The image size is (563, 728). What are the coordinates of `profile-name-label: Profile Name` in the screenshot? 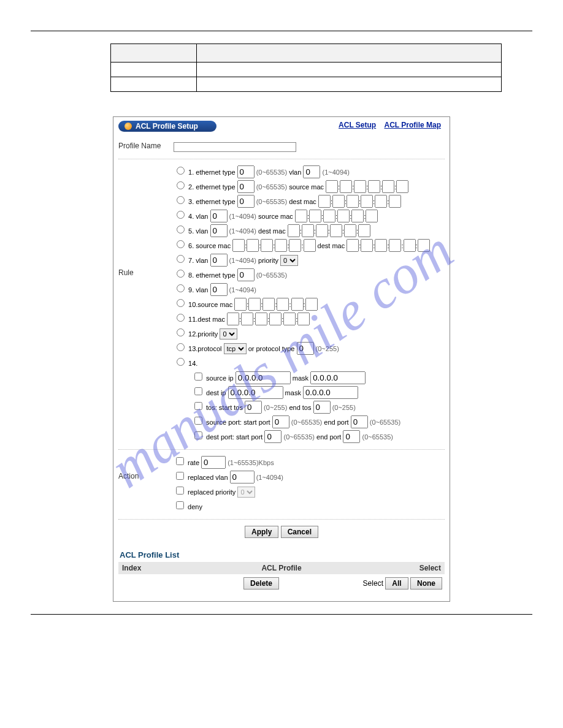 It's located at (146, 145).